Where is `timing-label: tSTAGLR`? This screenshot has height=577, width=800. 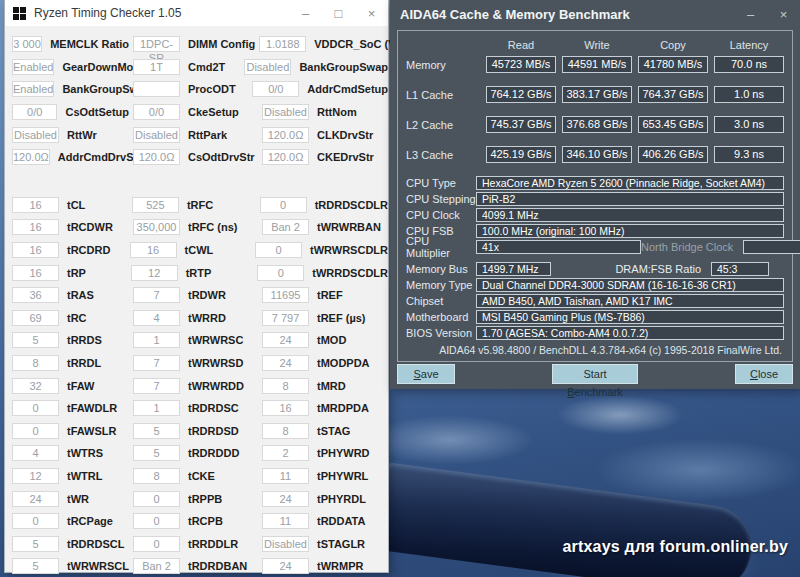
timing-label: tSTAGLR is located at coordinates (341, 544).